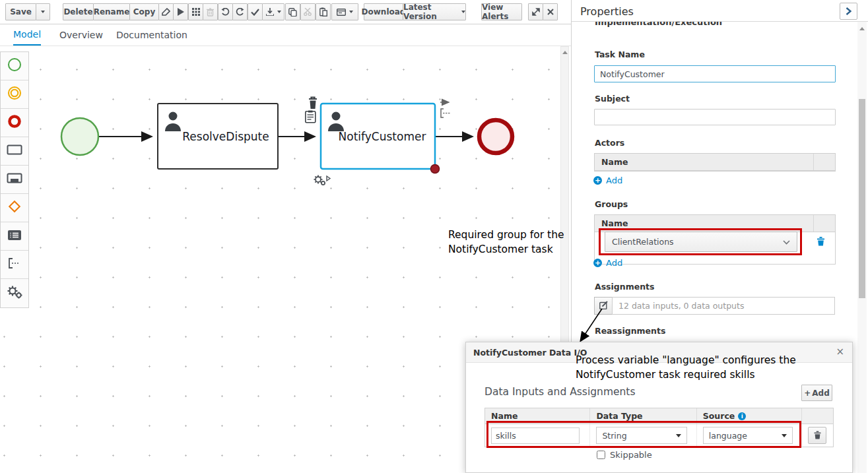  Describe the element at coordinates (384, 12) in the screenshot. I see `download-button-label: Download` at that location.